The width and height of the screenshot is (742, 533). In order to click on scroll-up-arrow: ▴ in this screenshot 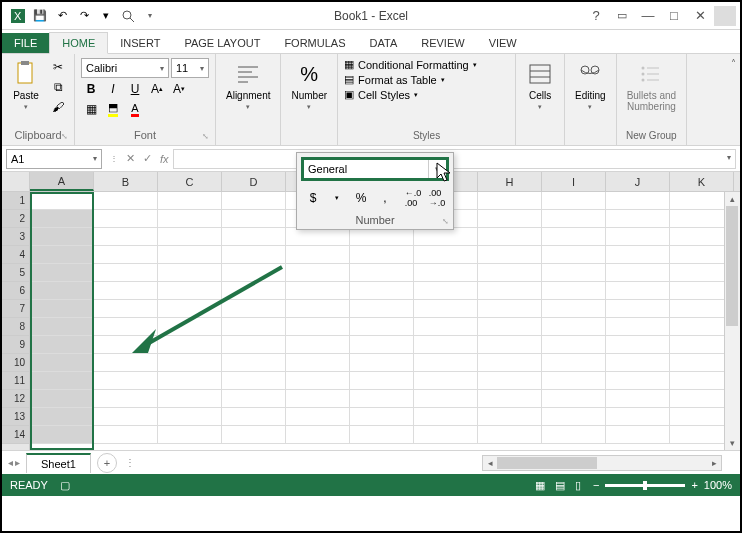, I will do `click(732, 199)`.